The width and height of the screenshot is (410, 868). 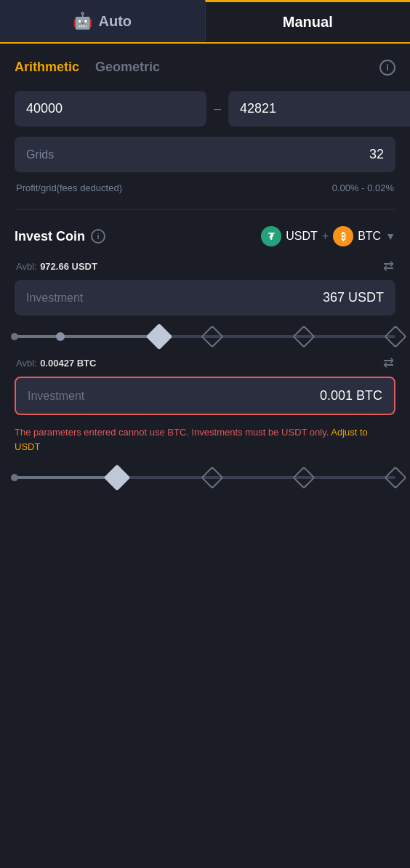 What do you see at coordinates (172, 432) in the screenshot?
I see `btc-error-text: The parameters entered cannot use BTC. I…` at bounding box center [172, 432].